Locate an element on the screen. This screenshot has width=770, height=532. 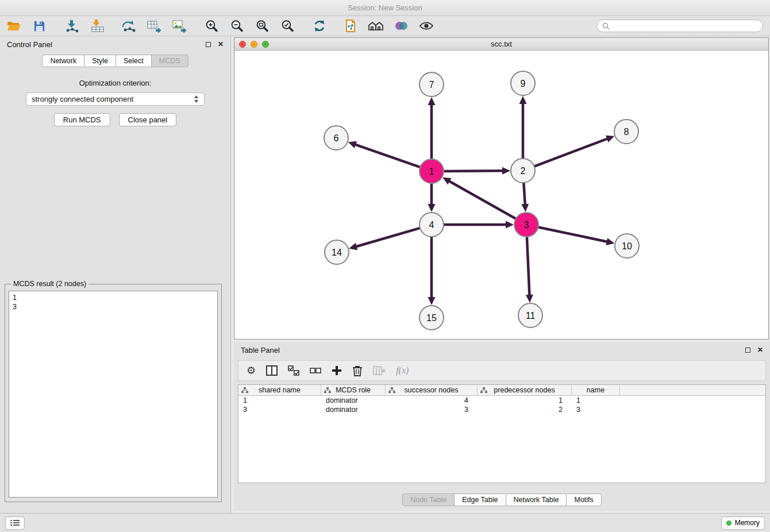
float-table-panel-icon is located at coordinates (748, 350).